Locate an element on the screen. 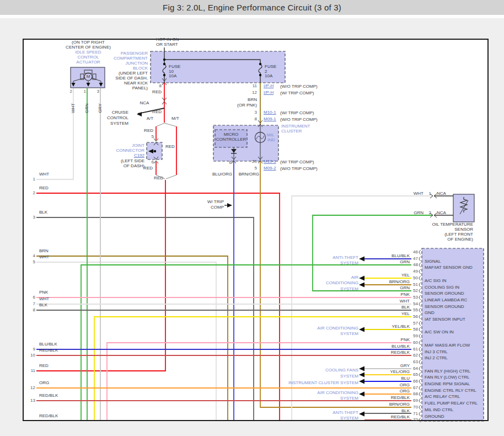 Image resolution: width=504 pixels, height=436 pixels. instrument-cluster-system-66-arrow-icon is located at coordinates (362, 382).